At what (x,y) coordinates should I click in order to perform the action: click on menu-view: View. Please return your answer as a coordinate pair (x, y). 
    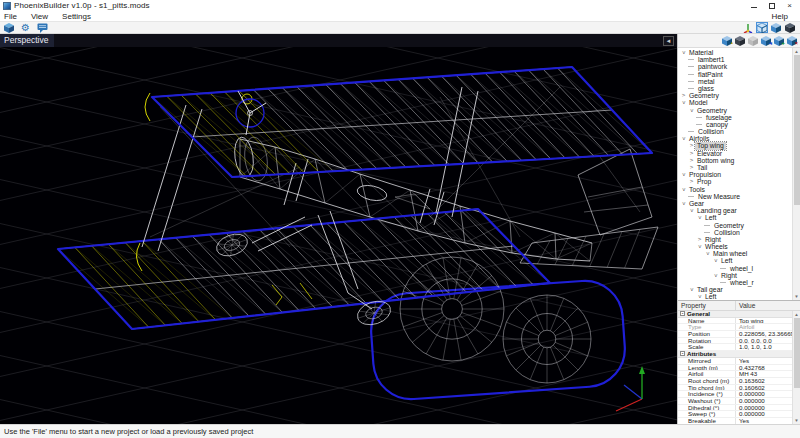
    Looking at the image, I should click on (40, 16).